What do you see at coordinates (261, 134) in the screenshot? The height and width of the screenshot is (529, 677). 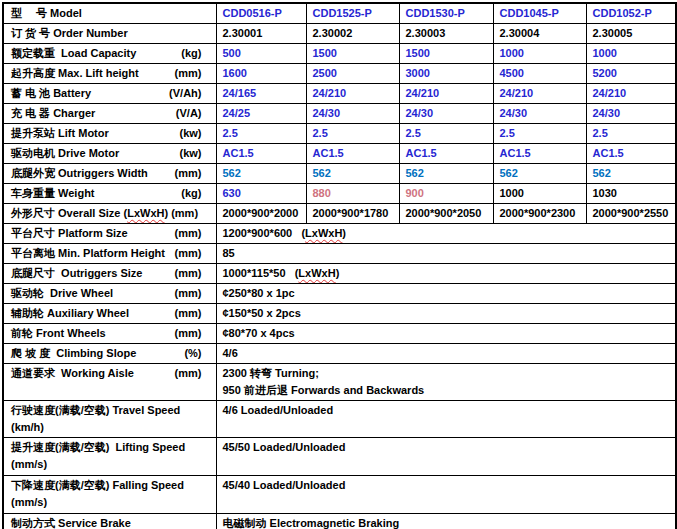 I see `lift-motor-value-1: 2.5` at bounding box center [261, 134].